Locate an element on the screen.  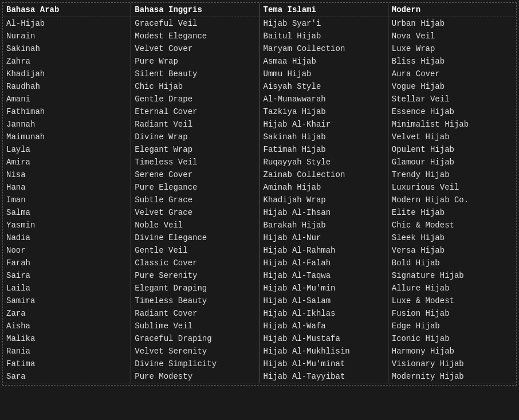
table-cell: Minimalist Hijab is located at coordinates (453, 124).